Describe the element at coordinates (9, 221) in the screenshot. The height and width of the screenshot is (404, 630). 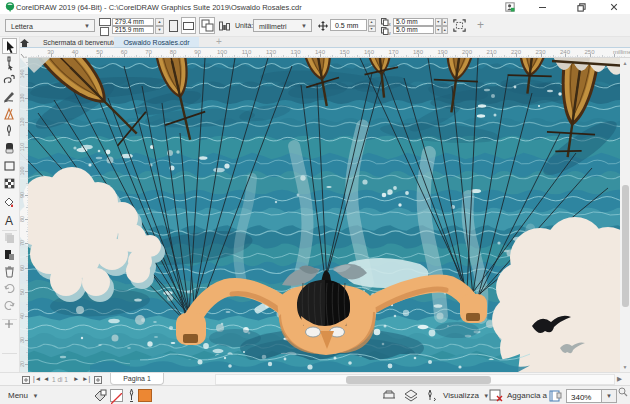
I see `svg-text: A` at that location.